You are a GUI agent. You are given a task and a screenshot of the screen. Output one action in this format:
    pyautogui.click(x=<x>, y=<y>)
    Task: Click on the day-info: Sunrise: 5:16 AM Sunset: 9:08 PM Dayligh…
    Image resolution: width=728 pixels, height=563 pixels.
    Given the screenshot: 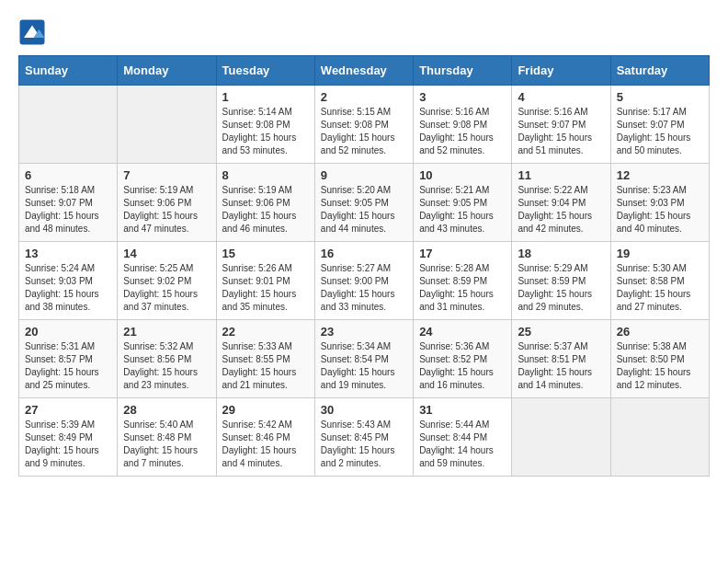 What is the action you would take?
    pyautogui.click(x=462, y=132)
    